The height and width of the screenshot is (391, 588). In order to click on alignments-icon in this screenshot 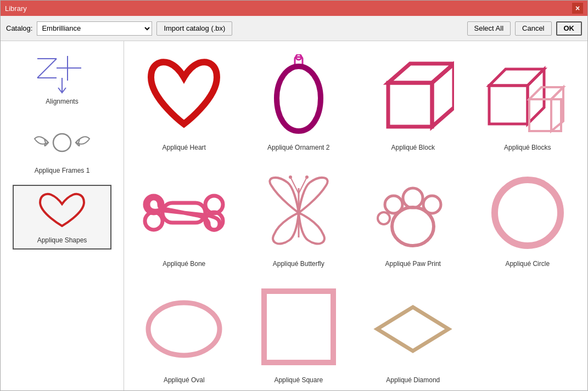, I will do `click(62, 73)`.